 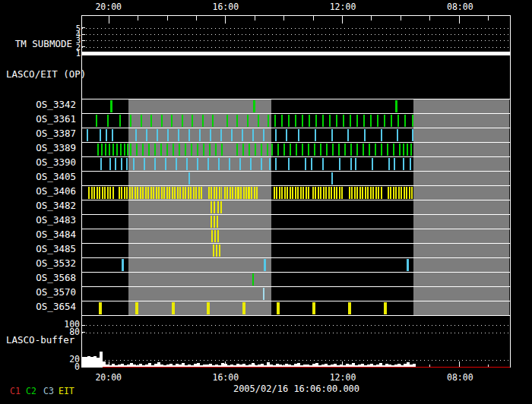 What do you see at coordinates (38, 264) in the screenshot?
I see `row-label: OS_3532` at bounding box center [38, 264].